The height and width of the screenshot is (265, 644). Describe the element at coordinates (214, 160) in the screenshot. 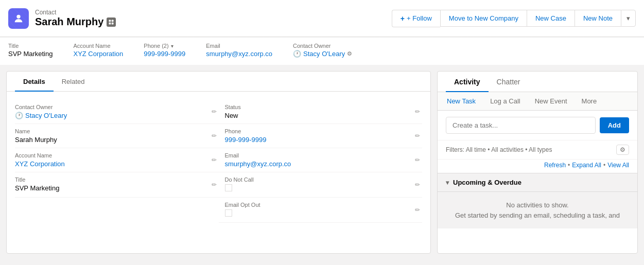

I see `account-name-edit-icon: ✏` at that location.